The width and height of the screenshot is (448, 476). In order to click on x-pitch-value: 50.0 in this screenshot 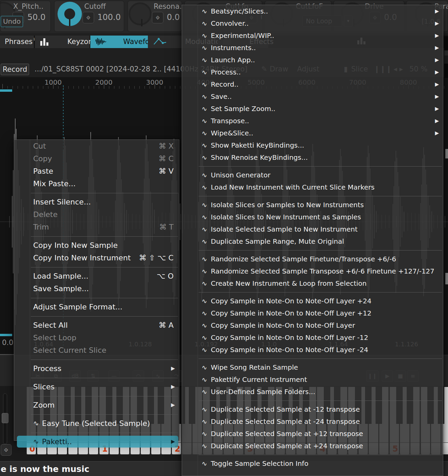, I will do `click(37, 17)`.